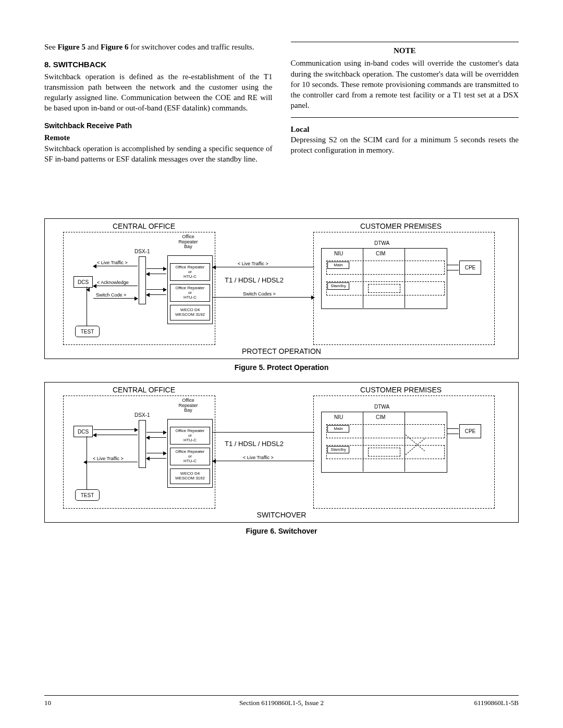 The height and width of the screenshot is (728, 563). I want to click on remote-body: Switchback operation is accomplished by …, so click(158, 154).